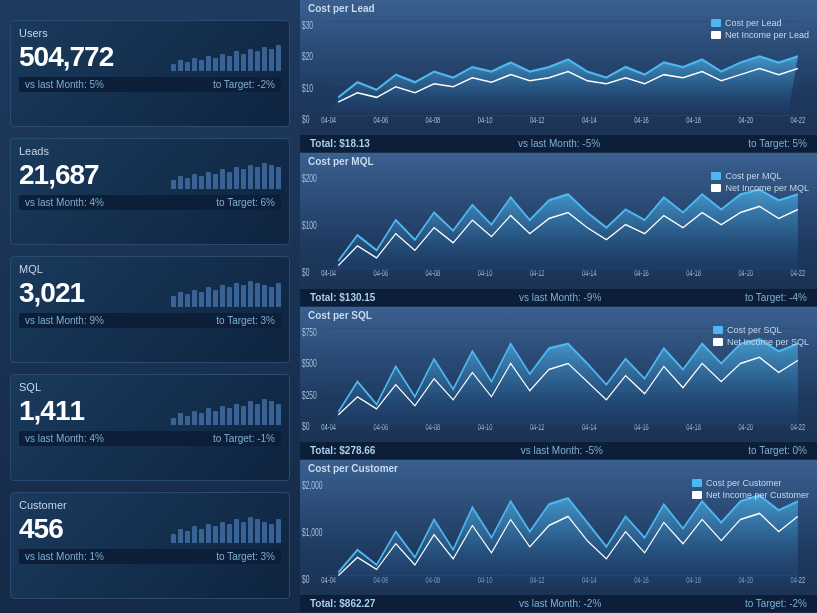  Describe the element at coordinates (558, 450) in the screenshot. I see `chart-footer-cost-per-sql: Total: $278.66 vs last Month: -5% to Tar…` at that location.